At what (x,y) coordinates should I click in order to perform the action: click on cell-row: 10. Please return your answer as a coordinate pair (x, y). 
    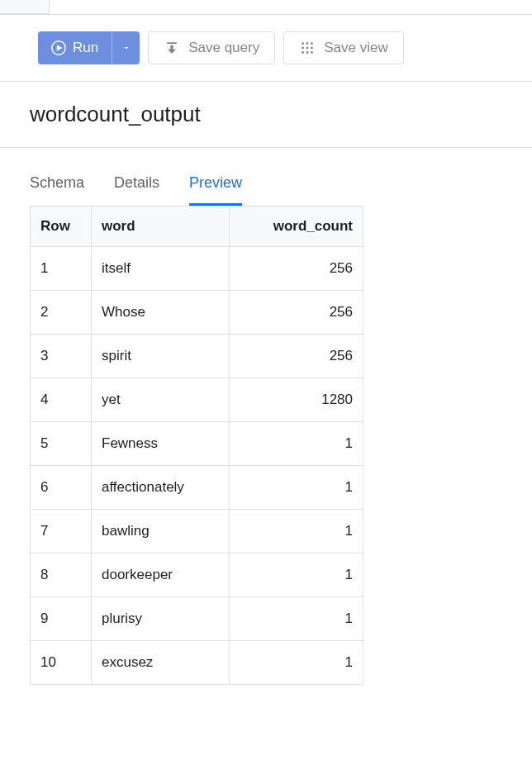
    Looking at the image, I should click on (61, 663).